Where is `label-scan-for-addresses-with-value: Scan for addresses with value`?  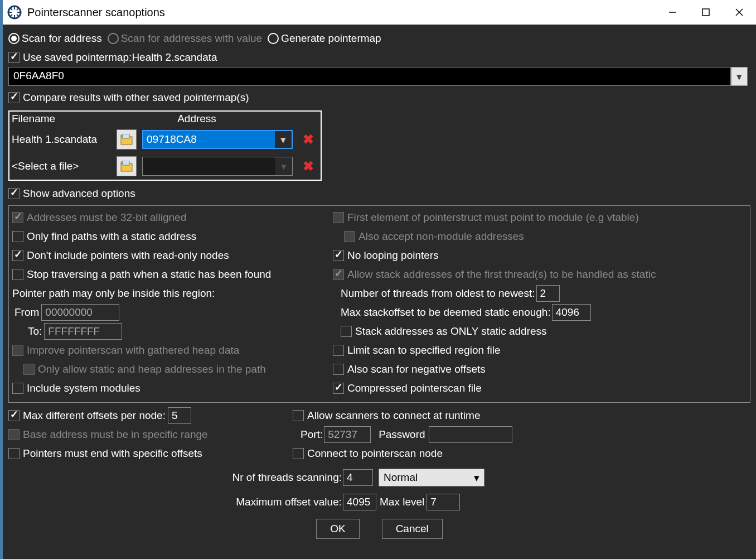 label-scan-for-addresses-with-value: Scan for addresses with value is located at coordinates (192, 38).